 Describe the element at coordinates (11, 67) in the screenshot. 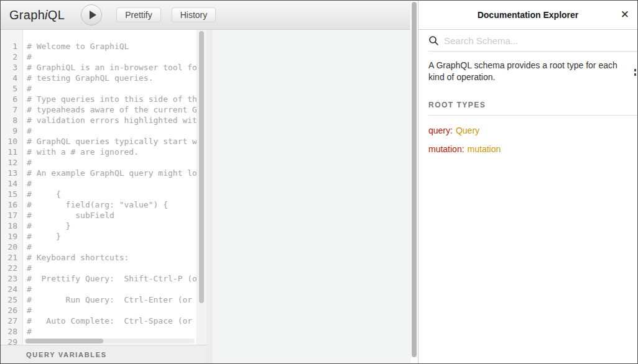

I see `line-number: 3` at that location.